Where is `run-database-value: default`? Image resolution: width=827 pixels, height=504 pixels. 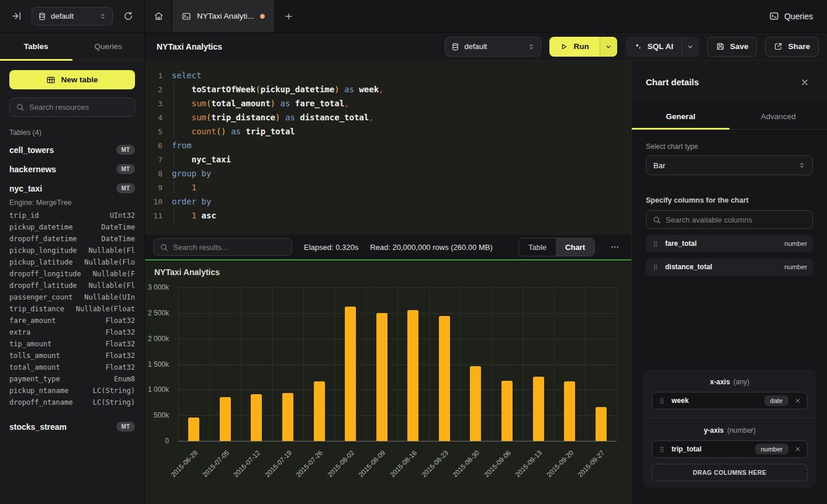 run-database-value: default is located at coordinates (493, 47).